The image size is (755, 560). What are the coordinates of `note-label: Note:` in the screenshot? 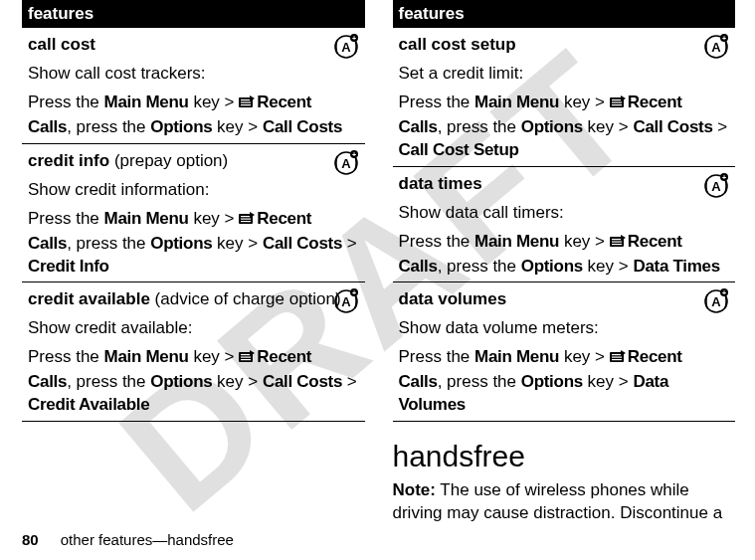 It's located at (414, 489).